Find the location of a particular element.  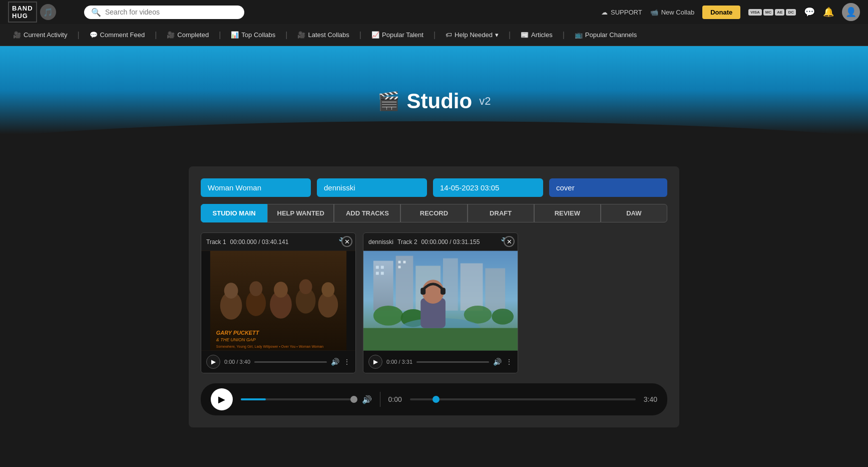

global-total-thumb is located at coordinates (436, 399).